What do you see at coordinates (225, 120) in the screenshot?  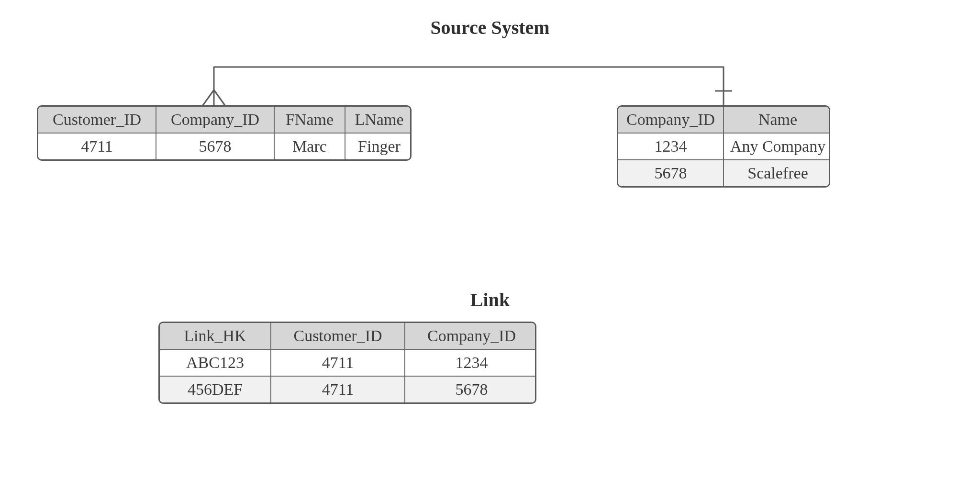 I see `table-header-row: Customer_ID Company_ID FName LName` at bounding box center [225, 120].